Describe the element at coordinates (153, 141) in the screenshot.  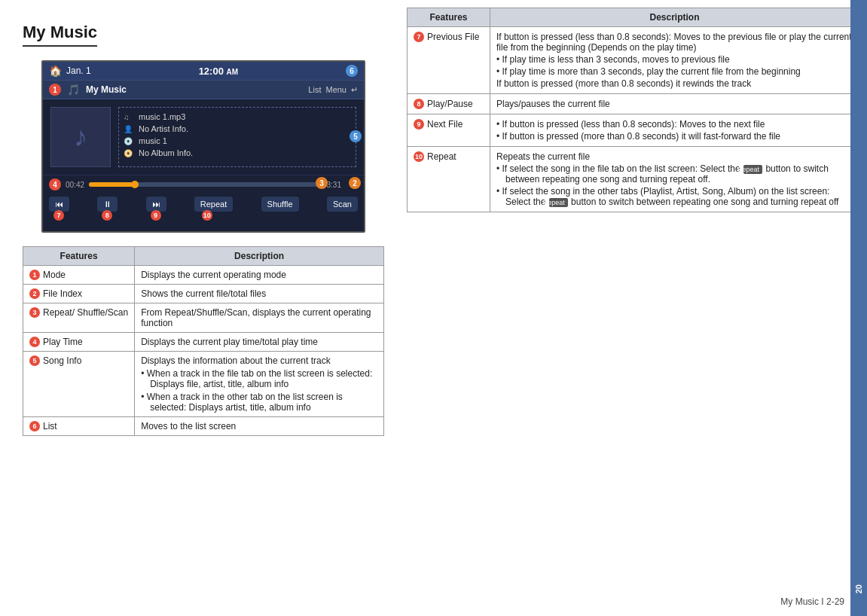
I see `album-name: music 1` at that location.